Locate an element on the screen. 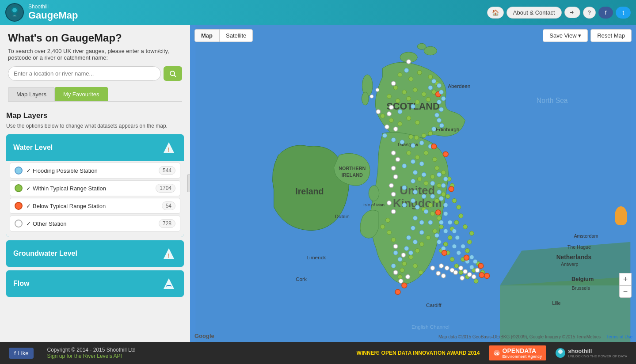 The height and width of the screenshot is (364, 636). tab-map-layers: Map Layers is located at coordinates (31, 94).